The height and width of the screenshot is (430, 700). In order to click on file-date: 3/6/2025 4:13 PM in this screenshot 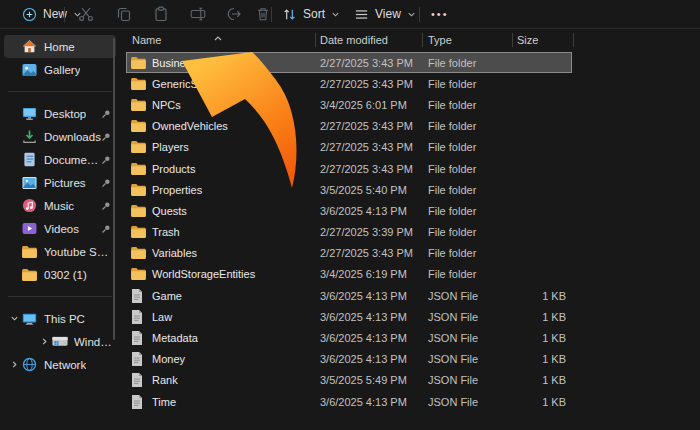, I will do `click(374, 317)`.